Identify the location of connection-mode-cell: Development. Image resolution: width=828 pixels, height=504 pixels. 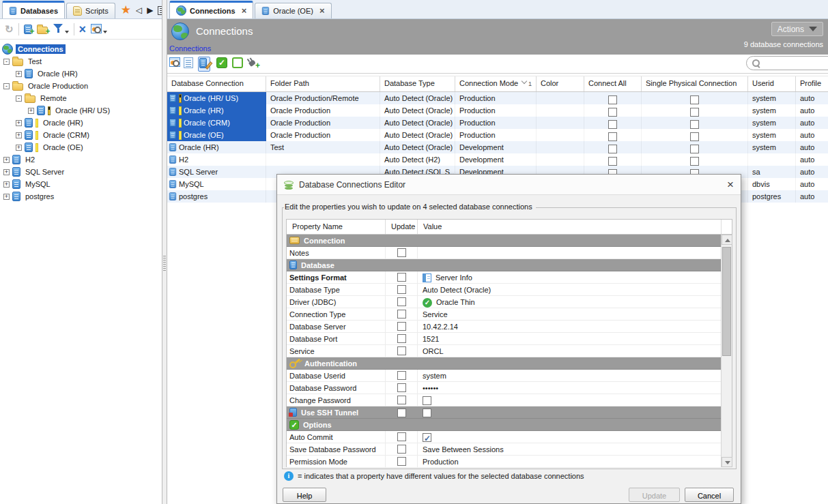
(496, 147).